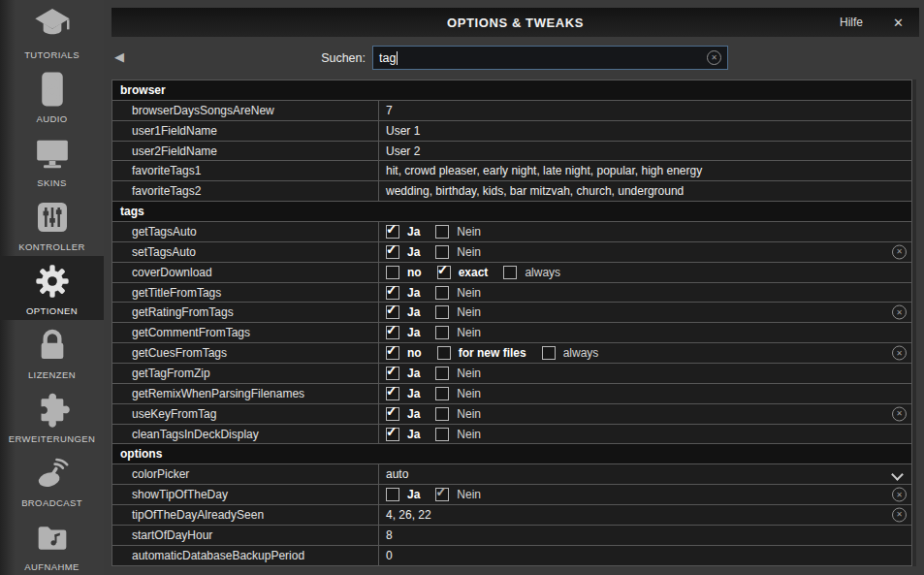 The height and width of the screenshot is (575, 924). I want to click on setting-value: User 1, so click(403, 131).